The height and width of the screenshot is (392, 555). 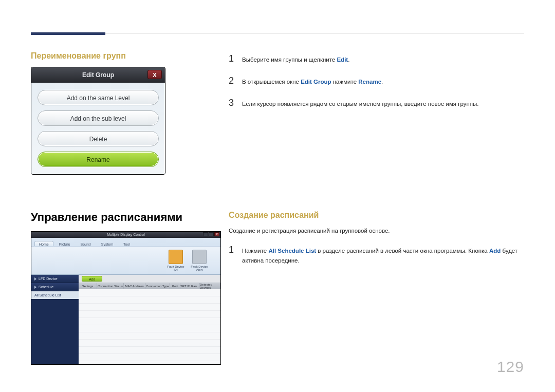 What do you see at coordinates (150, 286) in the screenshot?
I see `grid-header: Settings Connection Status MAC Address C…` at bounding box center [150, 286].